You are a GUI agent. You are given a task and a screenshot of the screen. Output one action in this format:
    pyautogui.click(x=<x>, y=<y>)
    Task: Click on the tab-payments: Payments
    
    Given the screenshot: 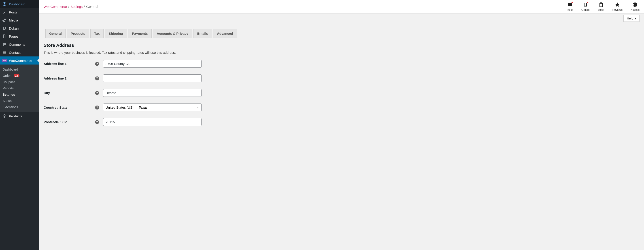 What is the action you would take?
    pyautogui.click(x=140, y=33)
    